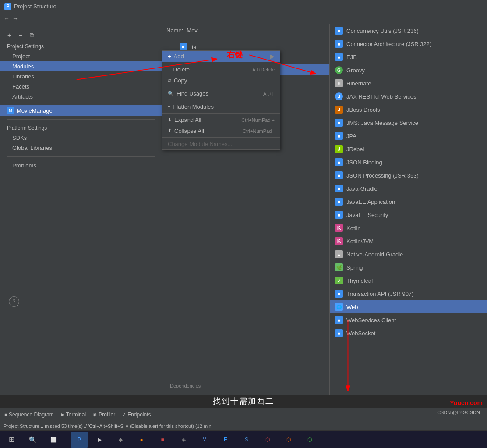 The height and width of the screenshot is (448, 487). What do you see at coordinates (339, 267) in the screenshot?
I see `spring-icon: 🌿` at bounding box center [339, 267].